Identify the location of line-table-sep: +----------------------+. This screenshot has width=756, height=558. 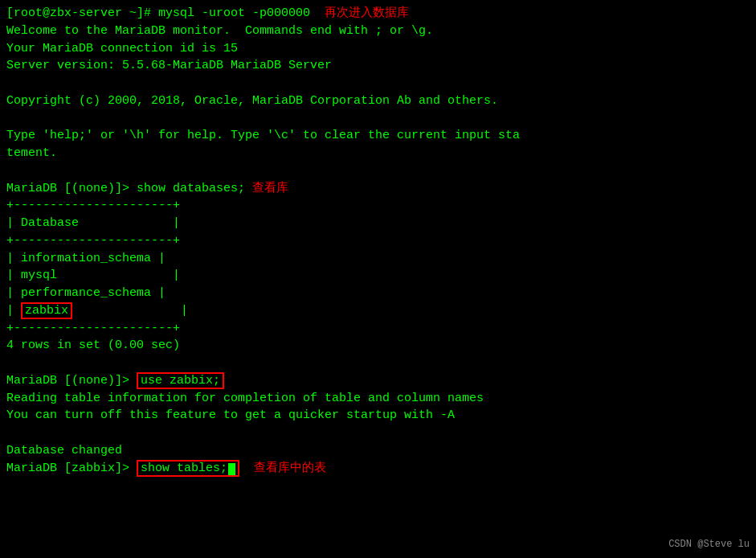
(378, 241).